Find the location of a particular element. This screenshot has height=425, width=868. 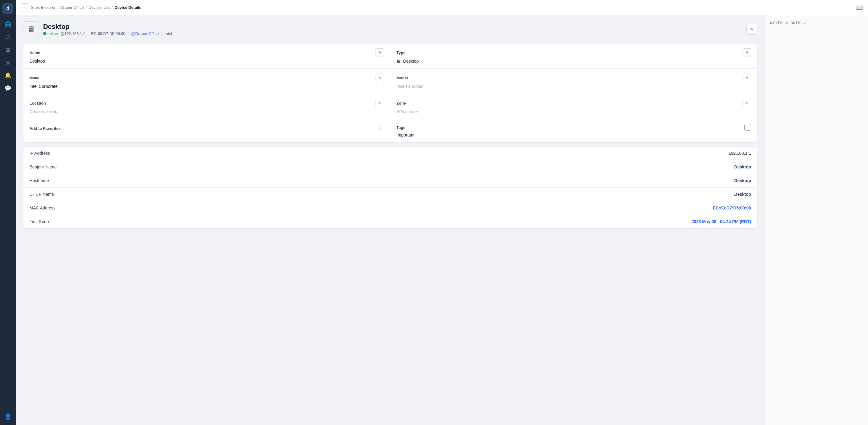

notes-input is located at coordinates (817, 25).